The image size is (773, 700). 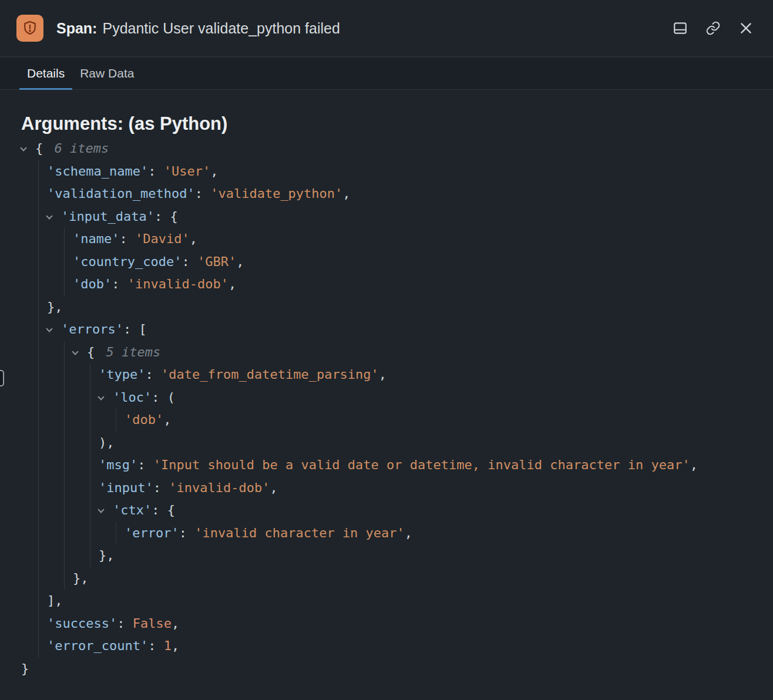 What do you see at coordinates (108, 216) in the screenshot?
I see `token-key: 'input_data'` at bounding box center [108, 216].